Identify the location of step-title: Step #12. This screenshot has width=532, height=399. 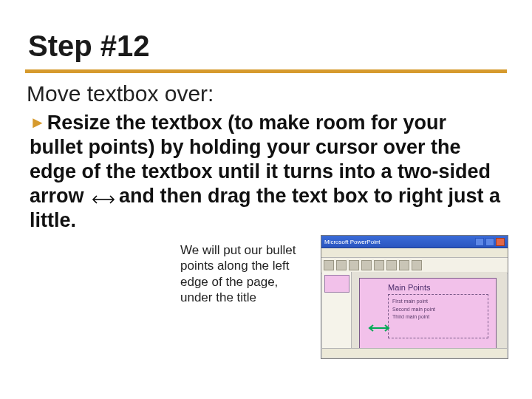
(89, 46).